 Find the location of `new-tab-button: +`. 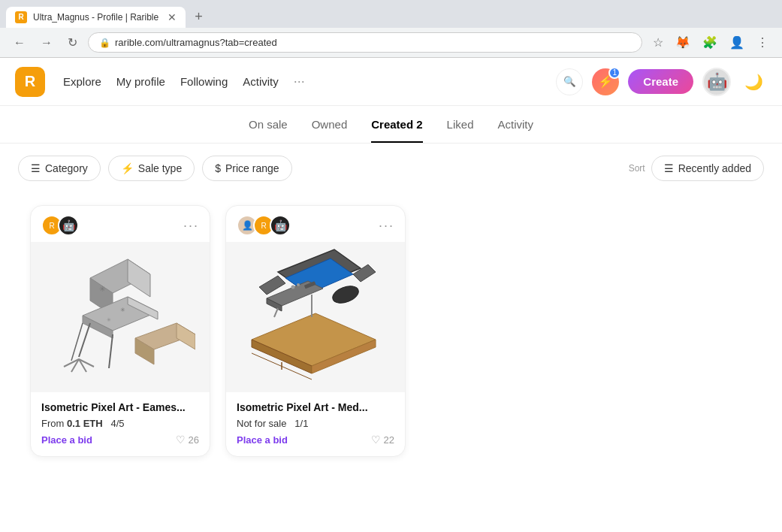

new-tab-button: + is located at coordinates (198, 17).